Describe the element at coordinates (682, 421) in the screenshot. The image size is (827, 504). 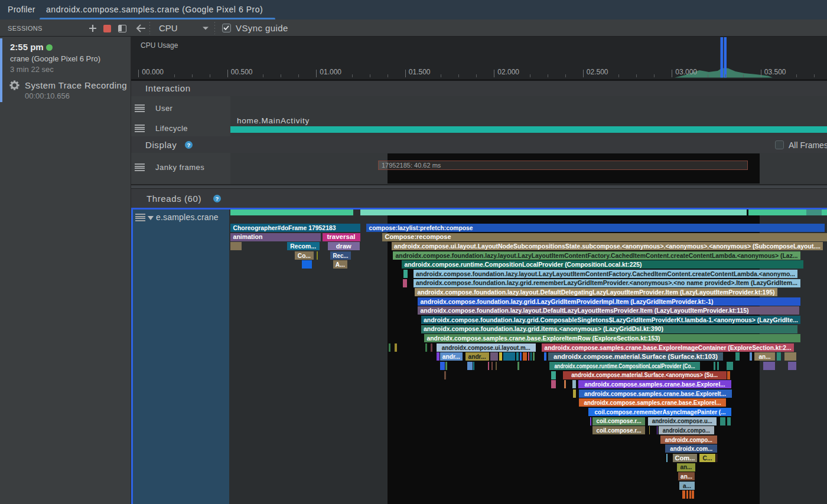
I see `svg-text: androidx.compose.u...` at that location.